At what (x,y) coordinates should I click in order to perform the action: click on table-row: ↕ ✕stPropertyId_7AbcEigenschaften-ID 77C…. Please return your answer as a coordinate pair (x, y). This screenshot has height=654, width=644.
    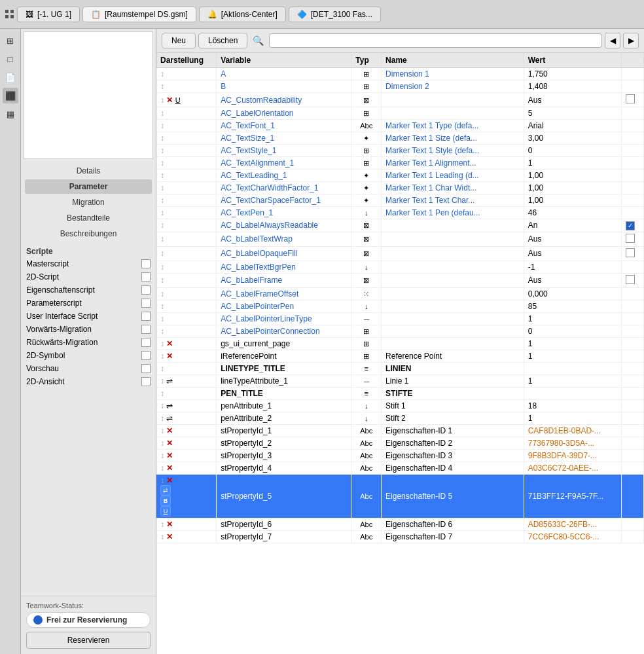
    Looking at the image, I should click on (401, 537).